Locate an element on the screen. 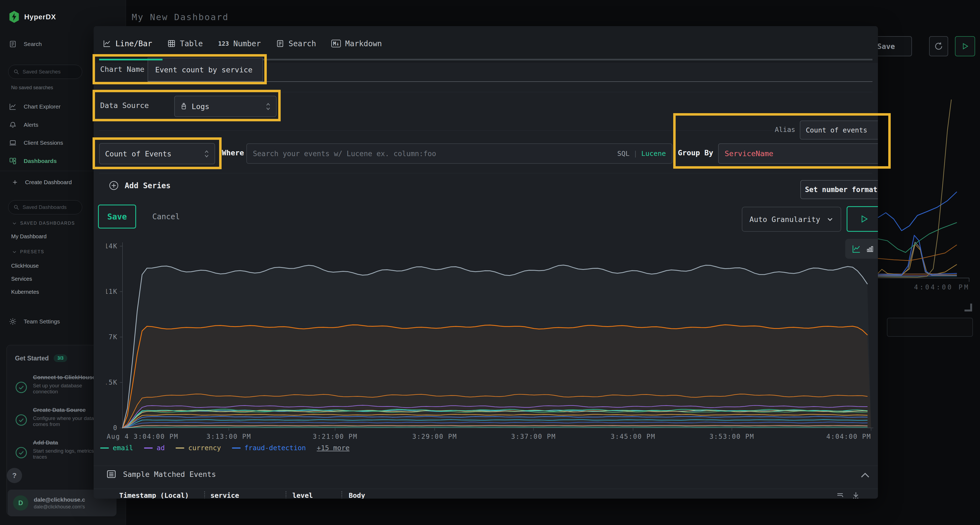 This screenshot has width=980, height=525. events-table-header: Timestamp (Local) service level Body is located at coordinates (486, 493).